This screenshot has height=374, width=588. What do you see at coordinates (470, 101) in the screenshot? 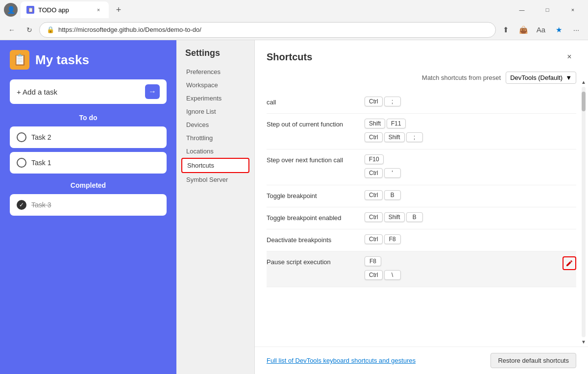
I see `shortcut-key-group: Ctrl ;` at bounding box center [470, 101].